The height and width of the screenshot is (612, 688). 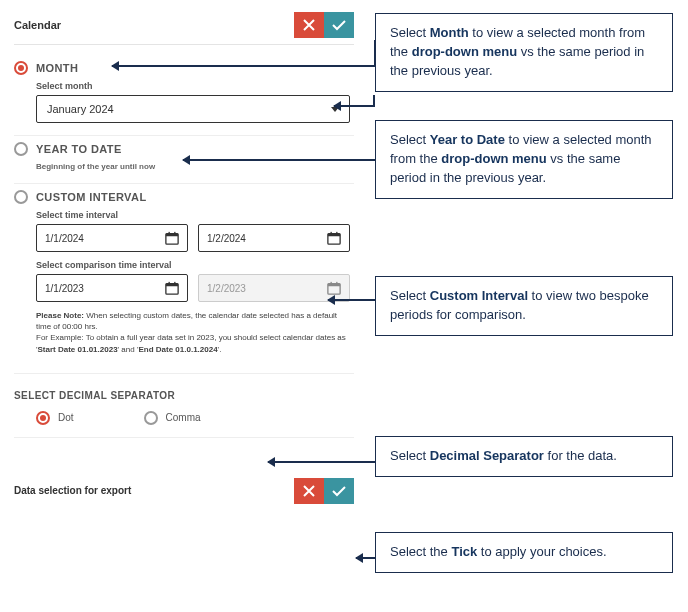 I want to click on callout-custom: Select Custom Interval to view two bespo…, so click(x=524, y=306).